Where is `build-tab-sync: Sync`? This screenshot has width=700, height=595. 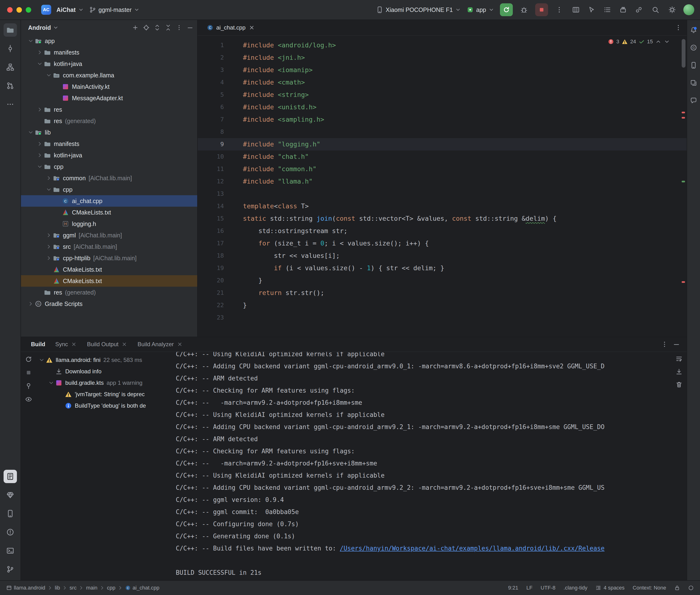
build-tab-sync: Sync is located at coordinates (66, 344).